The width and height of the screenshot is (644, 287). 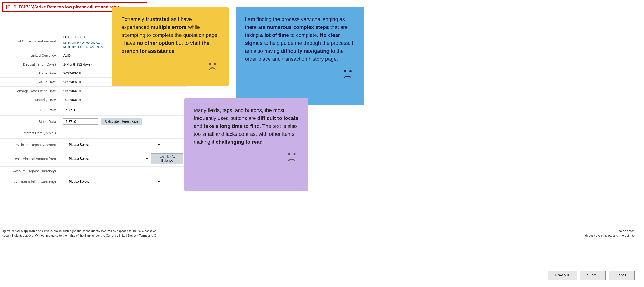 What do you see at coordinates (30, 91) in the screenshot?
I see `fixing-date-label: Exchange Rate Fixing Date:` at bounding box center [30, 91].